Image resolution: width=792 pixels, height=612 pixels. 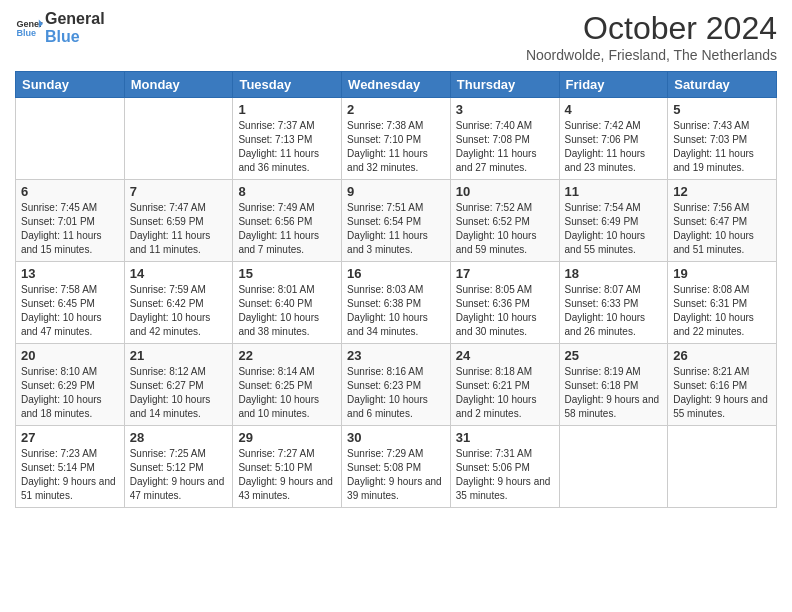 I want to click on day-number: 4, so click(x=614, y=110).